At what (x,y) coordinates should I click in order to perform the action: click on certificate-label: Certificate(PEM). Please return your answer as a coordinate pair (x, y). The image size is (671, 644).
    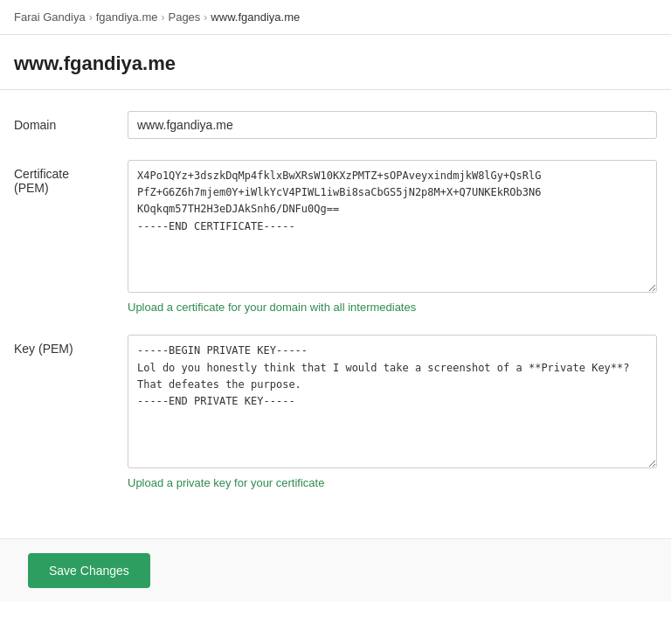
    Looking at the image, I should click on (71, 177).